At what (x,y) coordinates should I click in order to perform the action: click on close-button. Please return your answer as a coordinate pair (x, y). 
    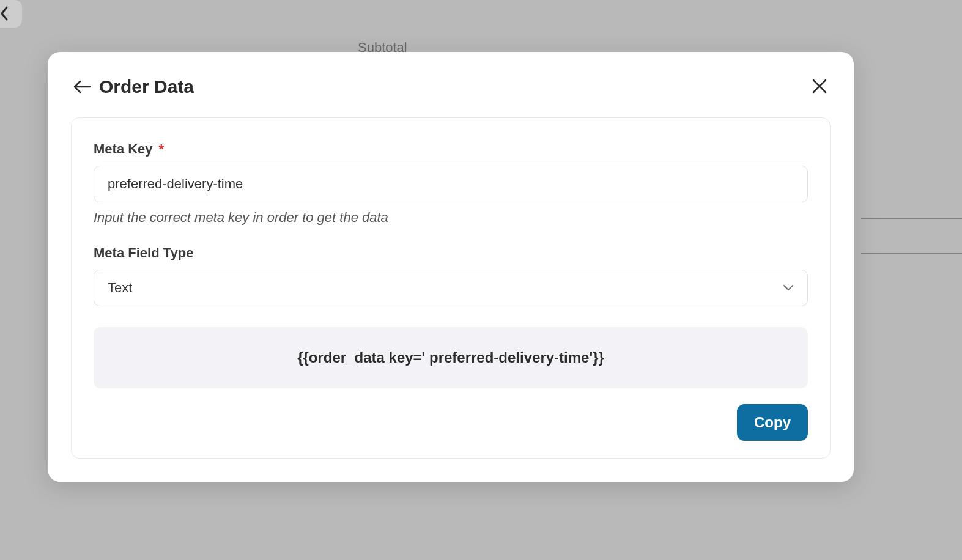
    Looking at the image, I should click on (820, 86).